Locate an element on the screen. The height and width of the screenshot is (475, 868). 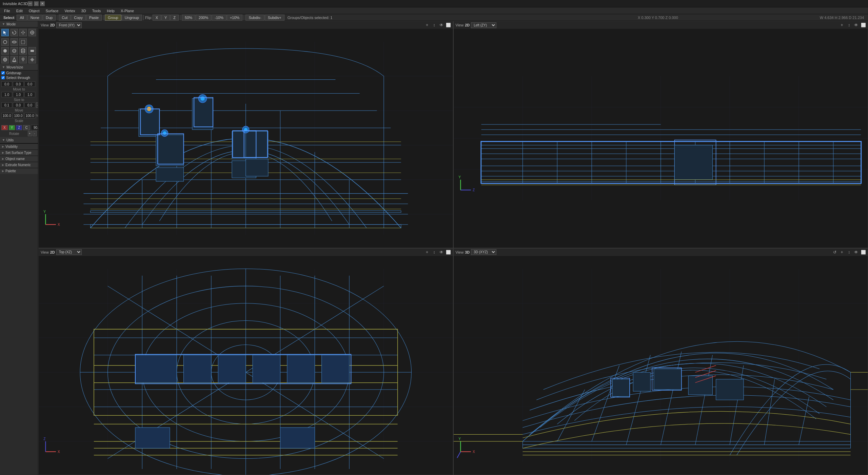
utils-section-header: ▼ Utils is located at coordinates (19, 140).